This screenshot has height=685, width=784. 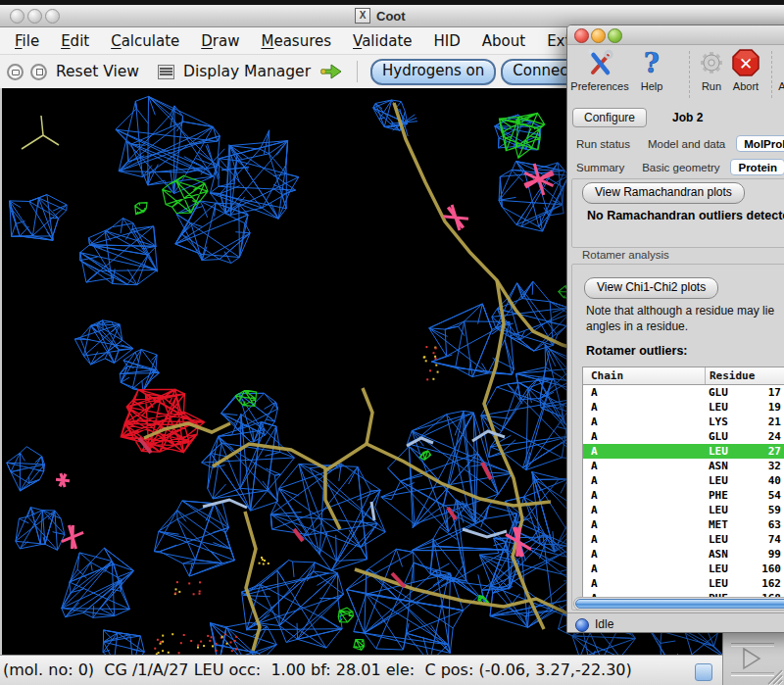 I want to click on menu-validate: Validate, so click(x=382, y=41).